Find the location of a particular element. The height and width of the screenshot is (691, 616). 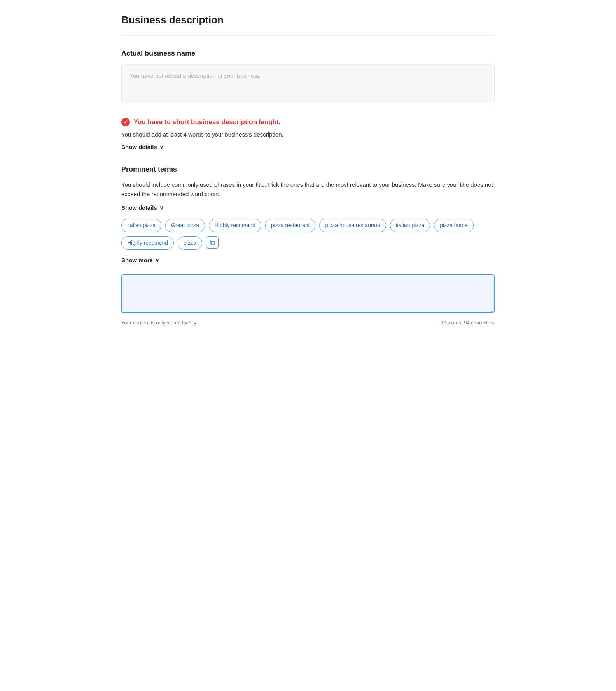

prominent-terms-section: Prominent terms You should include commo… is located at coordinates (308, 214).